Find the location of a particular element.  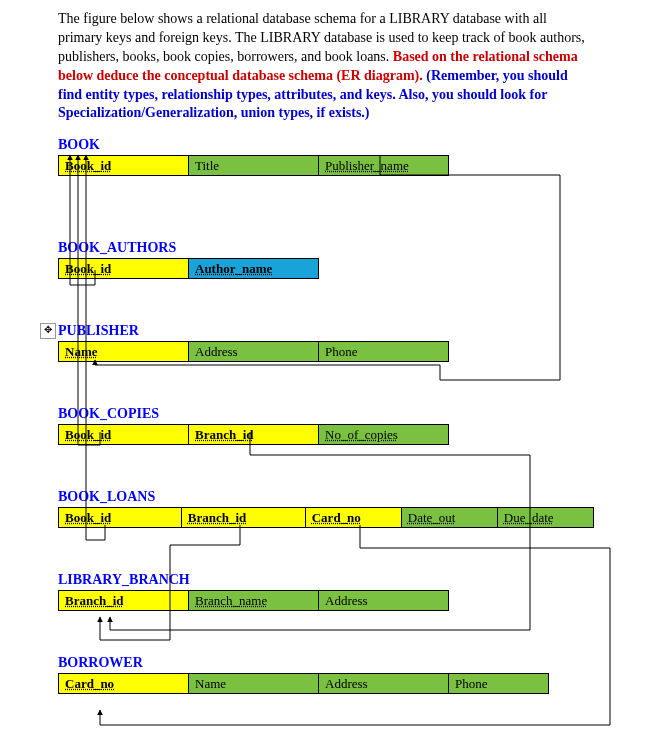

table-title-book-authors: BOOK_AUTHORS is located at coordinates (326, 248).